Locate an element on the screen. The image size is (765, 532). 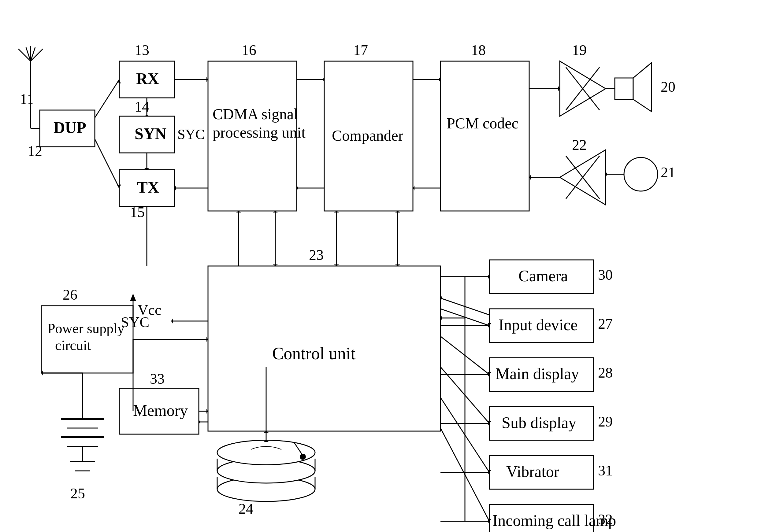
svg-text: Sub display is located at coordinates (539, 423).